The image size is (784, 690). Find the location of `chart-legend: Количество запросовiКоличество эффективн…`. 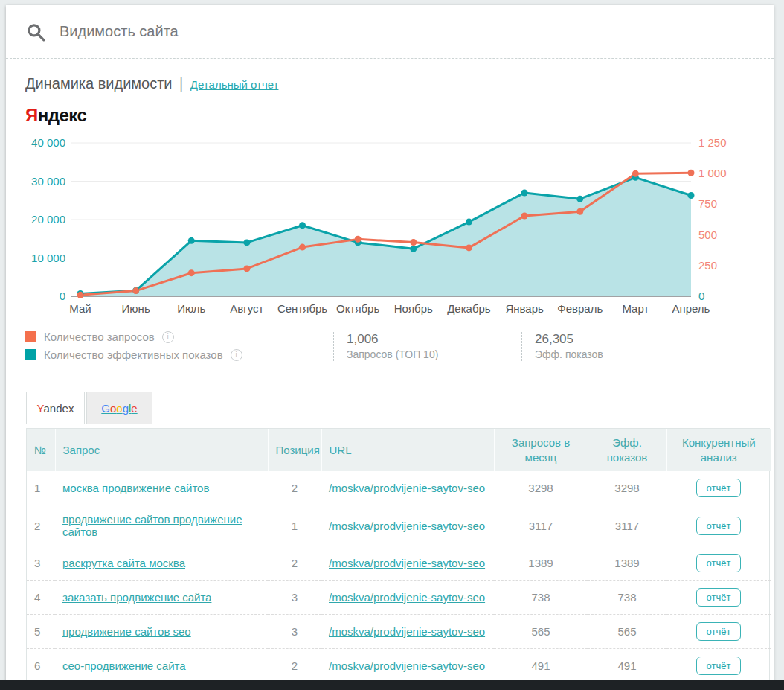

chart-legend: Количество запросовiКоличество эффективн… is located at coordinates (179, 345).